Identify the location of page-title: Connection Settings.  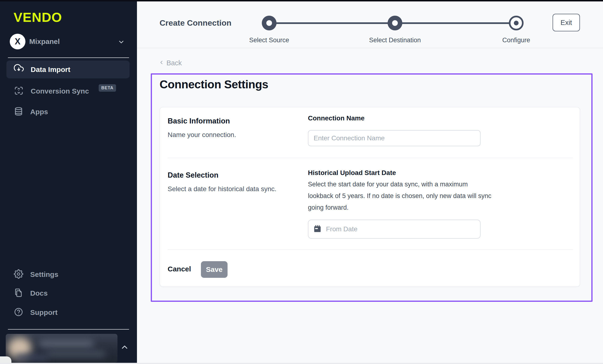
(214, 85).